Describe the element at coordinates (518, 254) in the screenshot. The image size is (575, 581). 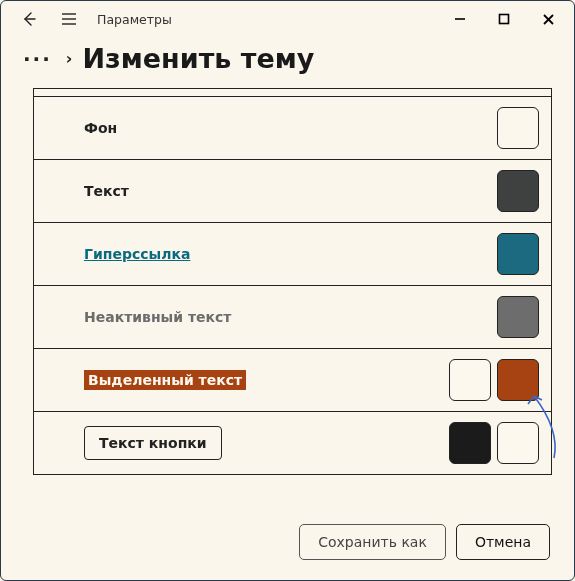
I see `swatch-hyperlink` at that location.